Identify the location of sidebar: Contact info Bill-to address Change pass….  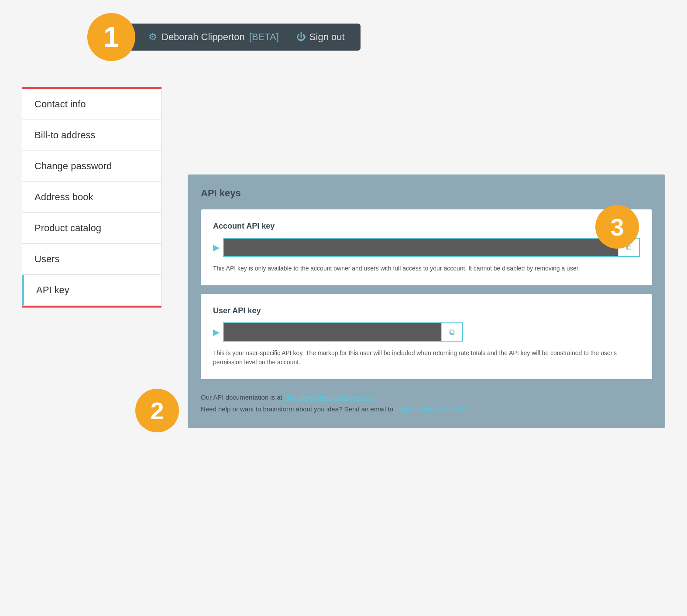
(92, 257).